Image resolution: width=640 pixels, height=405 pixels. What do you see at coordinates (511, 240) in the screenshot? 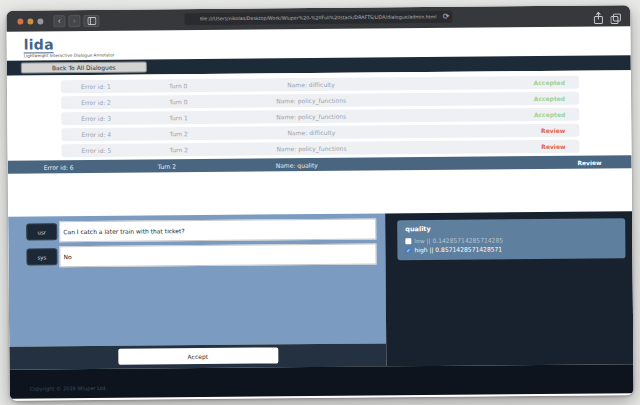
I see `quality-option-low: low || 0.14285714285714285` at bounding box center [511, 240].